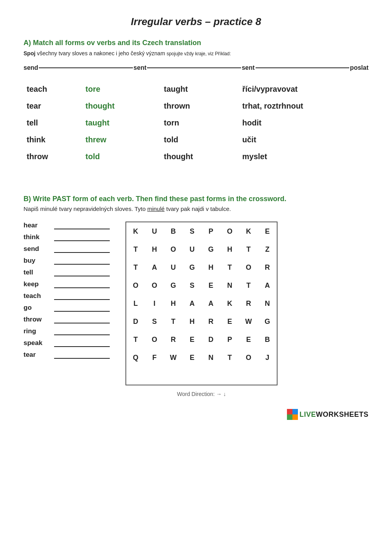 The image size is (392, 554). What do you see at coordinates (37, 331) in the screenshot?
I see `verb-label: ring` at bounding box center [37, 331].